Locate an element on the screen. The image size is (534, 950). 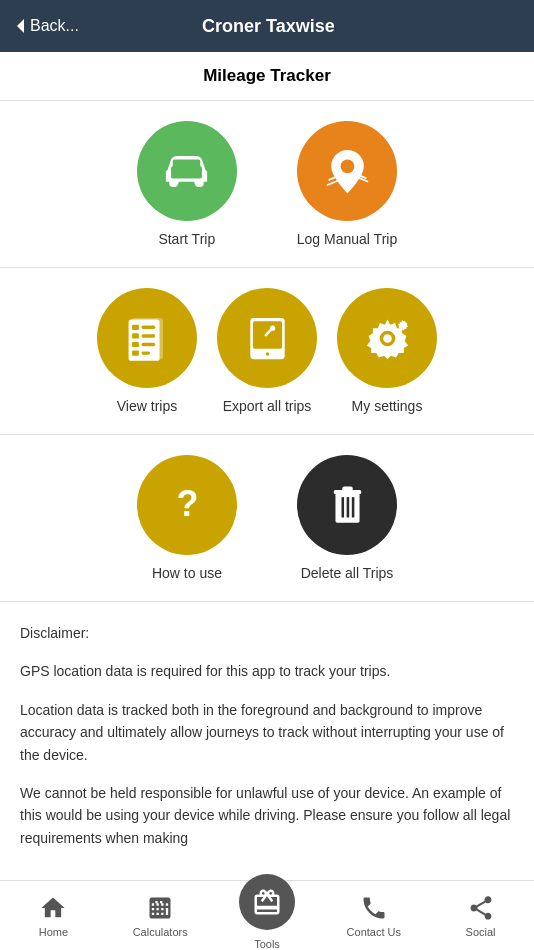
gear-icon is located at coordinates (388, 338).